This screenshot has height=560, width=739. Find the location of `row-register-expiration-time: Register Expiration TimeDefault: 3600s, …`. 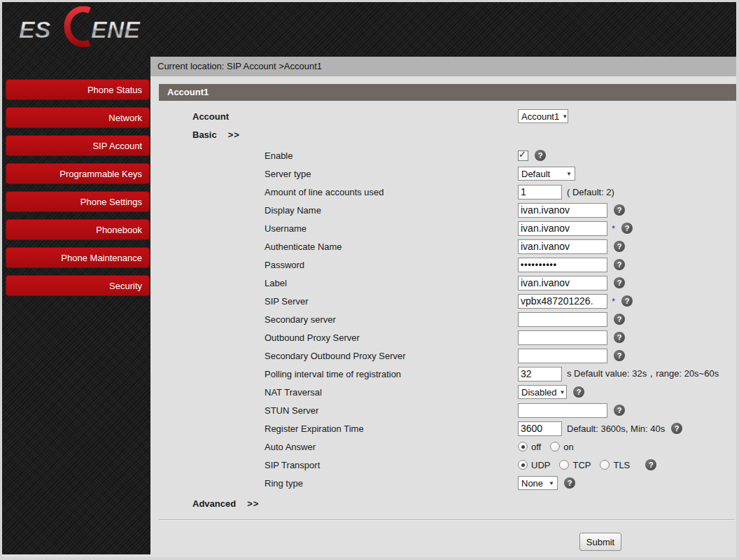

row-register-expiration-time: Register Expiration TimeDefault: 3600s, … is located at coordinates (444, 428).